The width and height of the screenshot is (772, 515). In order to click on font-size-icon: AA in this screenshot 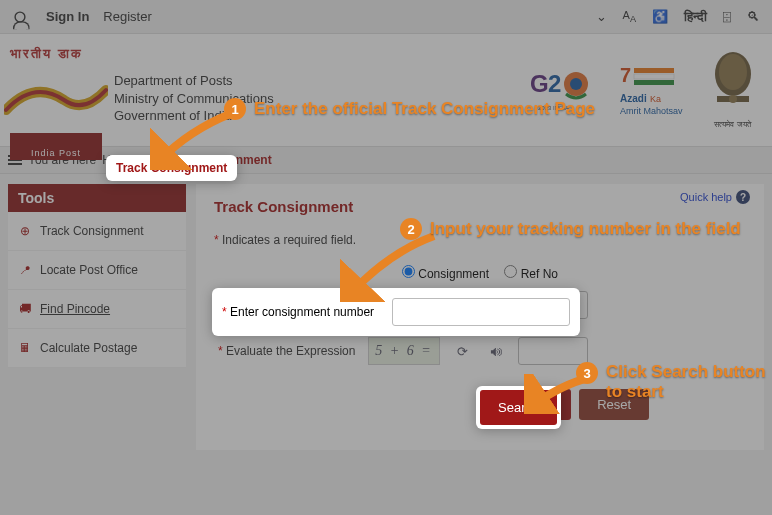, I will do `click(630, 16)`.